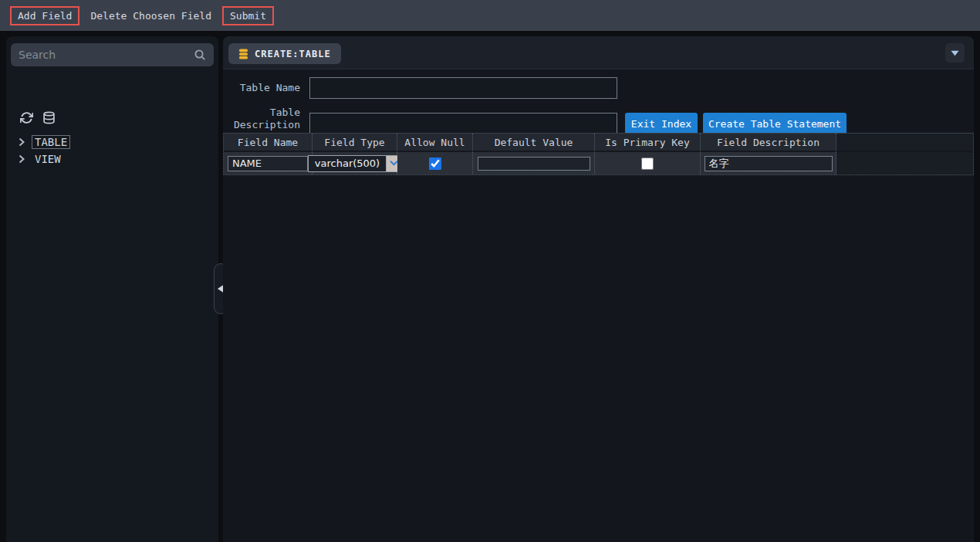  What do you see at coordinates (904, 142) in the screenshot?
I see `column-header-filler` at bounding box center [904, 142].